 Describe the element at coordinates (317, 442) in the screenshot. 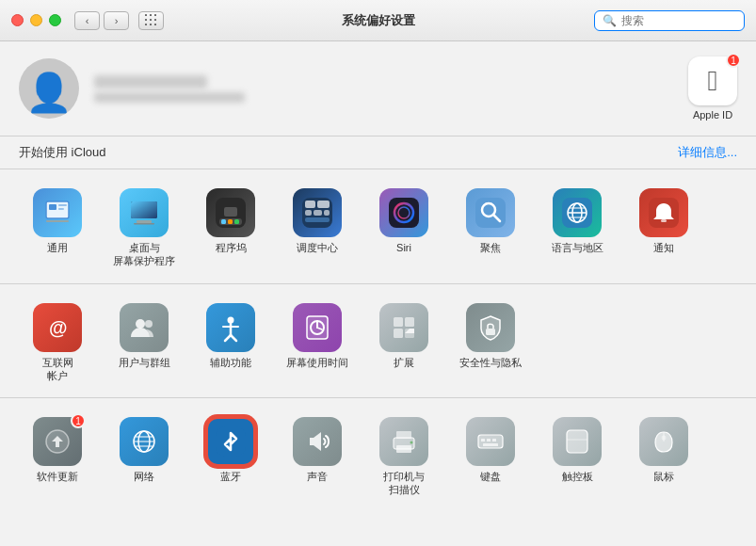

I see `pref-icon-sound` at that location.